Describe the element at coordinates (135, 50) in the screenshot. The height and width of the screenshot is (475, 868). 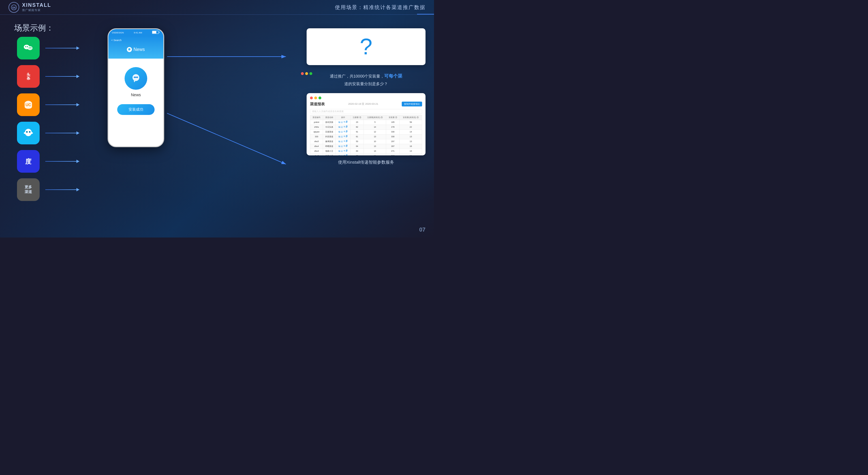
I see `phone-app-title: News` at that location.